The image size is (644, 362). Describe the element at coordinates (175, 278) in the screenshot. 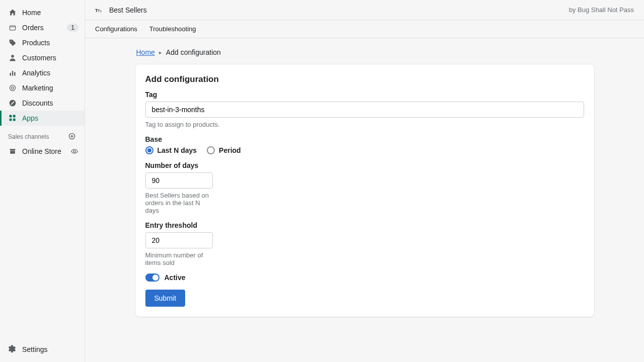

I see `active-label: Active` at that location.